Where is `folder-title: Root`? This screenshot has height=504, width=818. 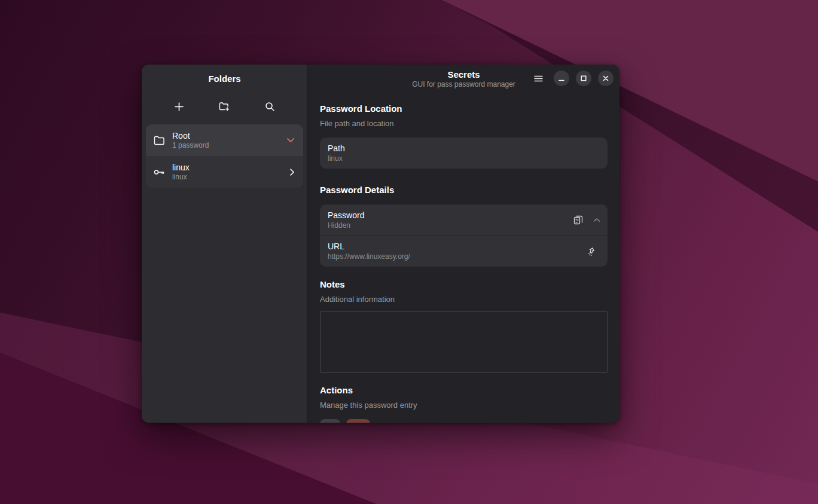
folder-title: Root is located at coordinates (226, 136).